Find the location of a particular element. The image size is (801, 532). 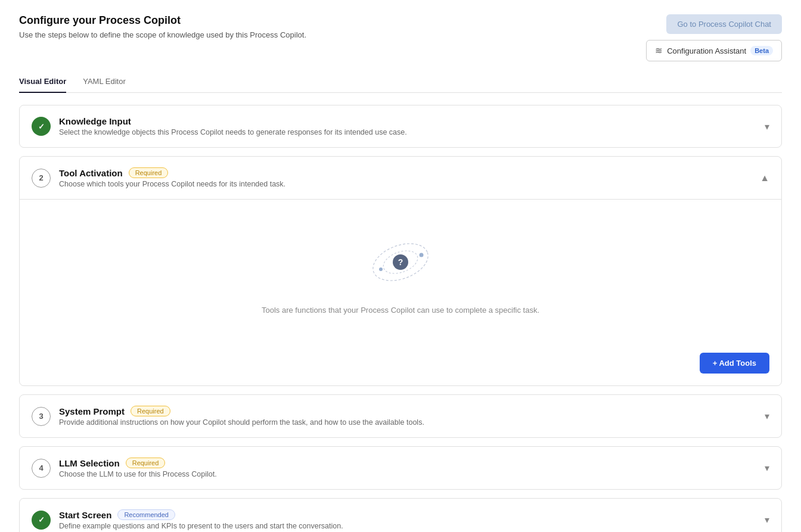

tab-visual-editor: Visual Editor is located at coordinates (43, 82).